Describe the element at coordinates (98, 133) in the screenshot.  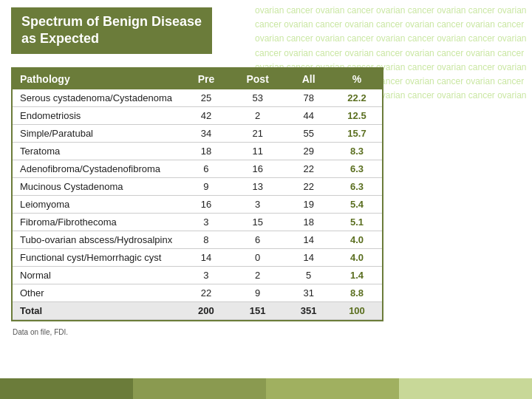
I see `cell-pathology: Simple/Paratubal` at that location.